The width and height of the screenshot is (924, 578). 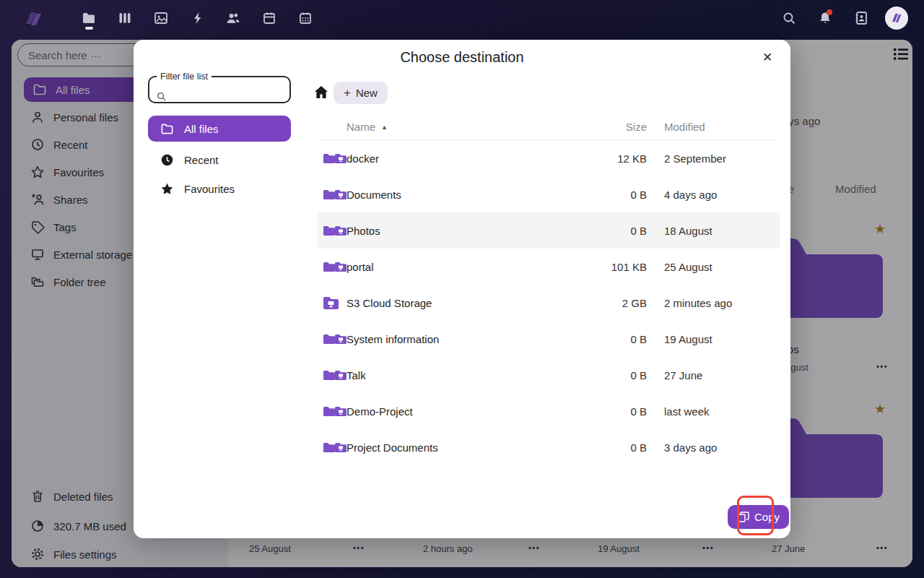 What do you see at coordinates (201, 160) in the screenshot?
I see `dialog-nav-label: Recent` at bounding box center [201, 160].